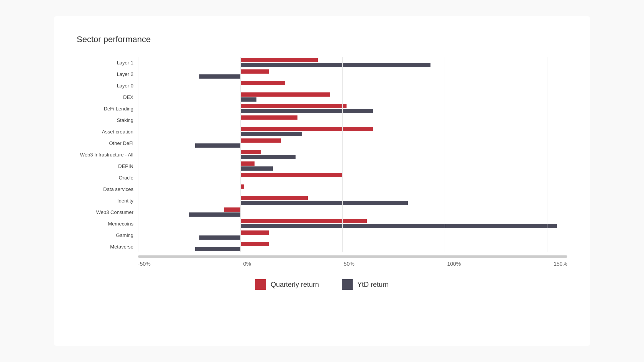 Image resolution: width=644 pixels, height=362 pixels. I want to click on table-row: Layer 0, so click(322, 86).